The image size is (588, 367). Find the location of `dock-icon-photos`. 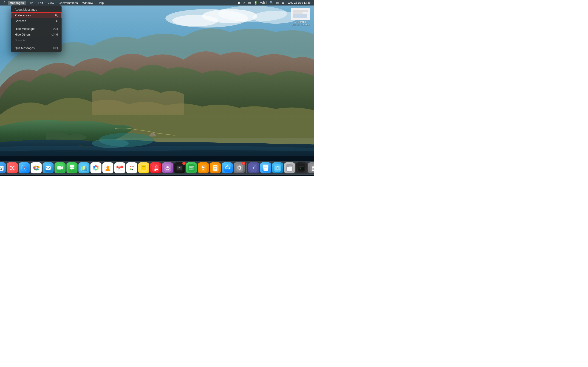

dock-icon-photos is located at coordinates (96, 168).